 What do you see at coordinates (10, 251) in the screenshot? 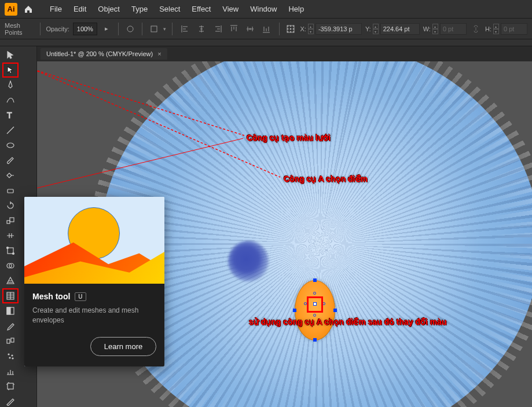
I see `free-transform-tool` at bounding box center [10, 251].